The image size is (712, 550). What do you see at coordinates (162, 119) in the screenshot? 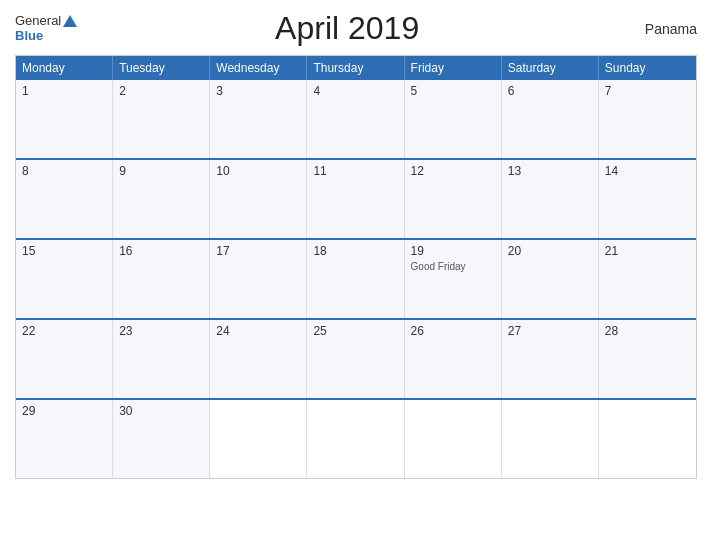
I see `day-2: 2` at bounding box center [162, 119].